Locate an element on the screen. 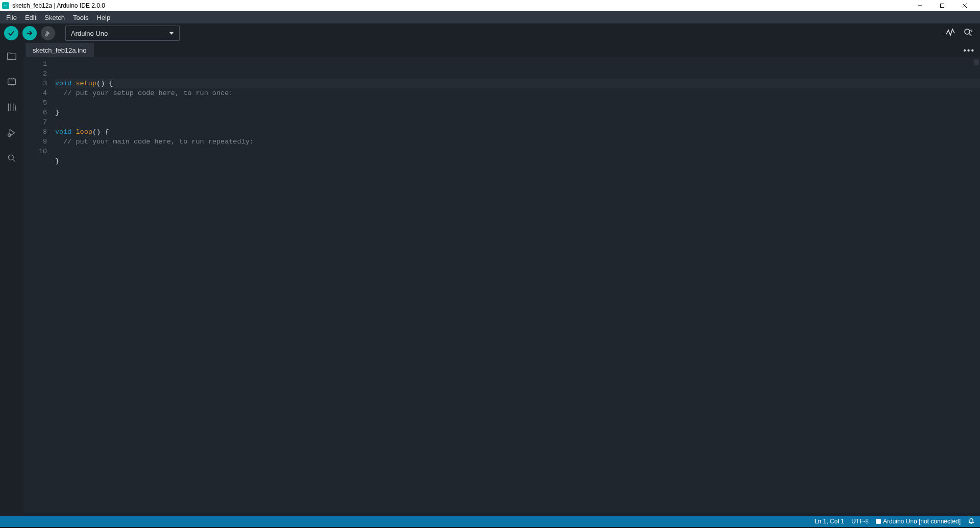 The height and width of the screenshot is (528, 980). close-button is located at coordinates (965, 6).